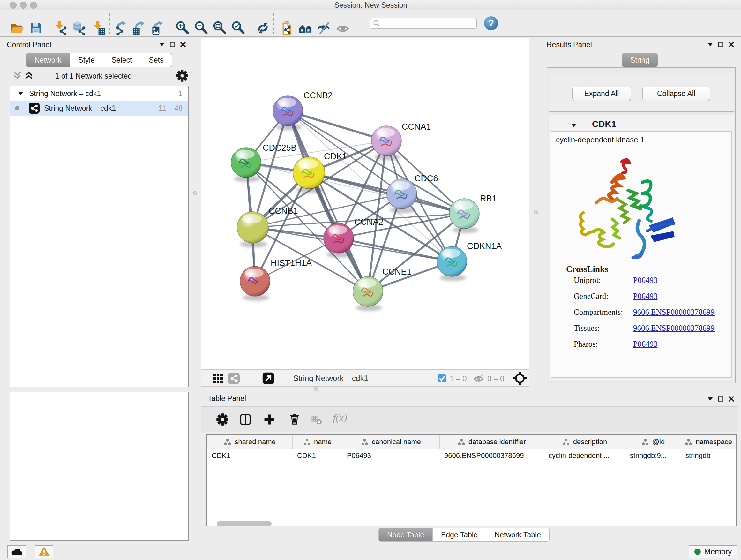 The image size is (741, 560). I want to click on zoom-out-icon, so click(201, 28).